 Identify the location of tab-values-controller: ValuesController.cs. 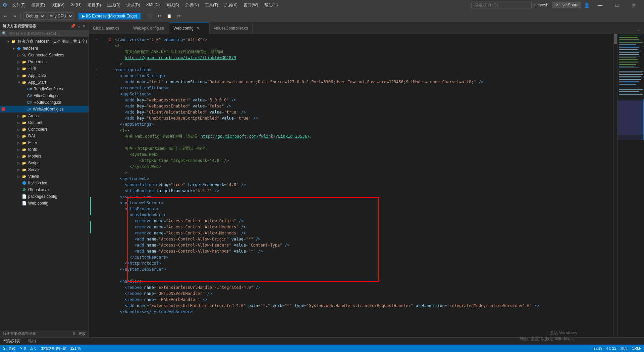
(231, 28).